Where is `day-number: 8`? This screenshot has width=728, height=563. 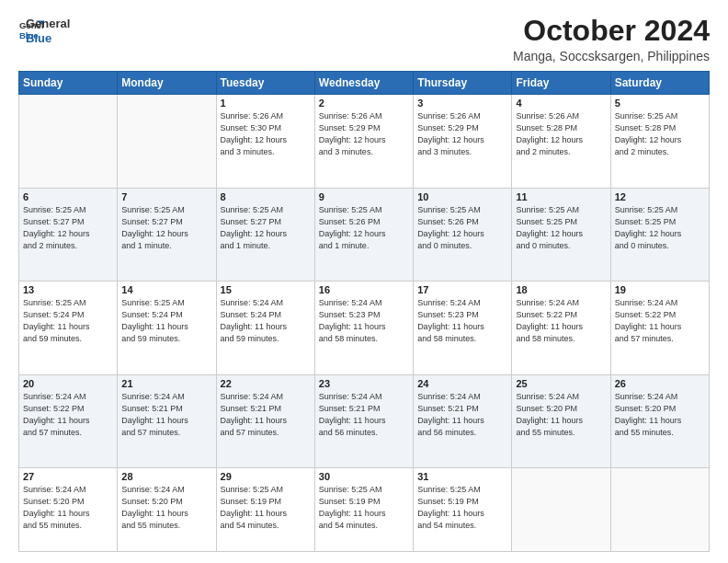
day-number: 8 is located at coordinates (266, 197).